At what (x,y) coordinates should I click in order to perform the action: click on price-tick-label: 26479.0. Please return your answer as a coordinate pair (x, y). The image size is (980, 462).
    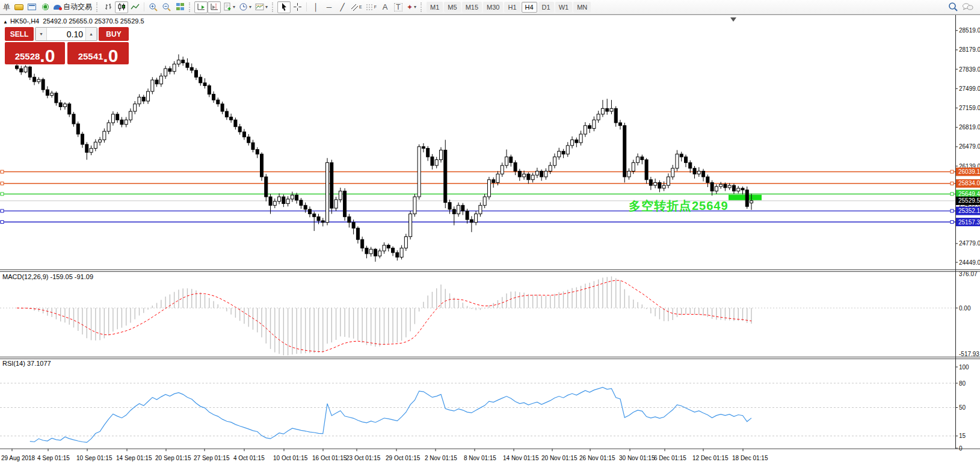
    Looking at the image, I should click on (970, 147).